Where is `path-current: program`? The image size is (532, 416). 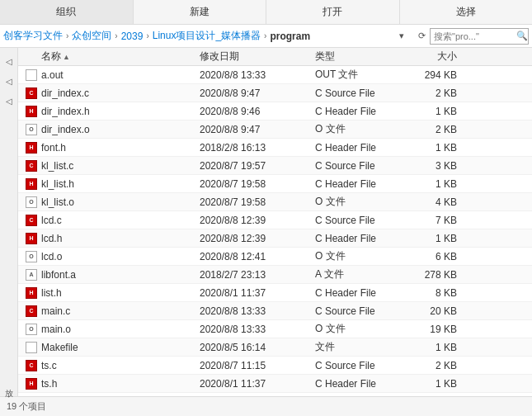
path-current: program is located at coordinates (290, 36).